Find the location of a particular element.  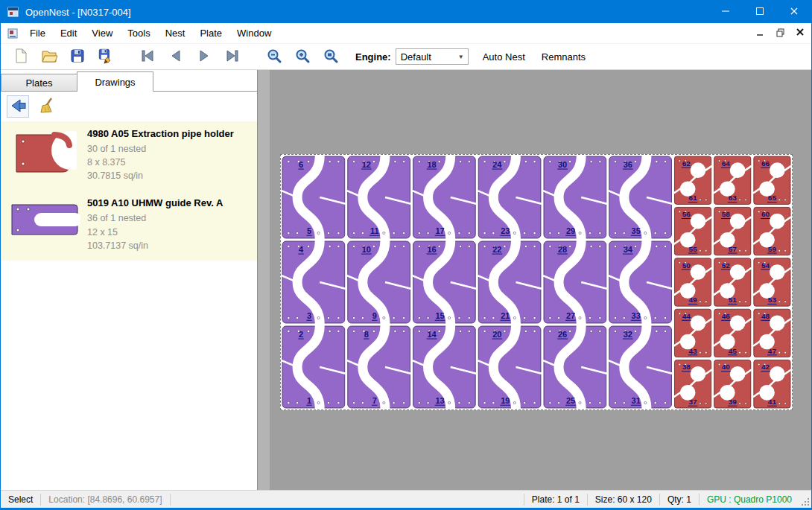

save-button is located at coordinates (77, 57).